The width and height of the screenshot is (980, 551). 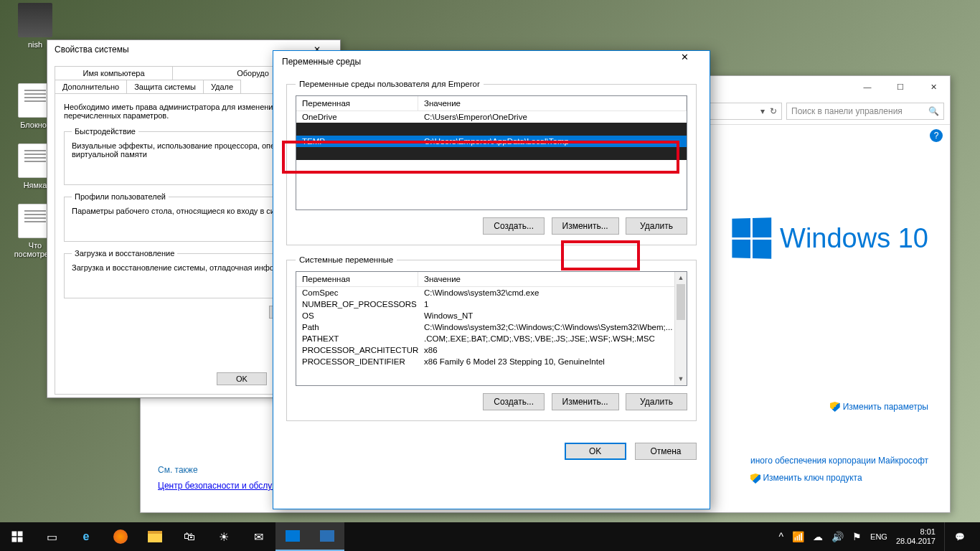 I want to click on search-icon: 🔍, so click(x=934, y=111).